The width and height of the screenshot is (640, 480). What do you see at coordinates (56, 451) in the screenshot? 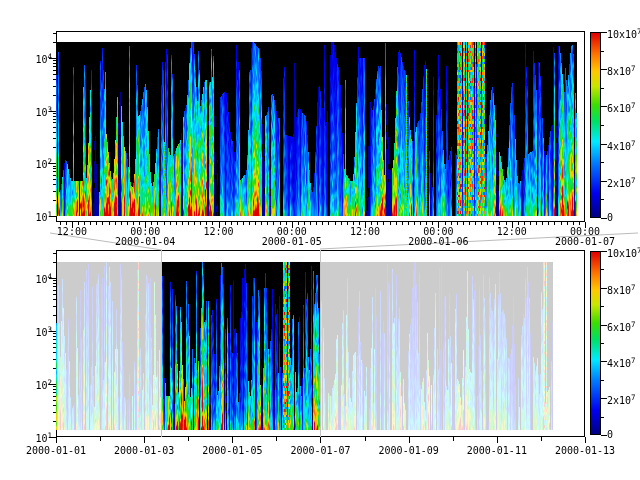
I see `bottom-x-date-label: 2000-01-01` at bounding box center [56, 451].